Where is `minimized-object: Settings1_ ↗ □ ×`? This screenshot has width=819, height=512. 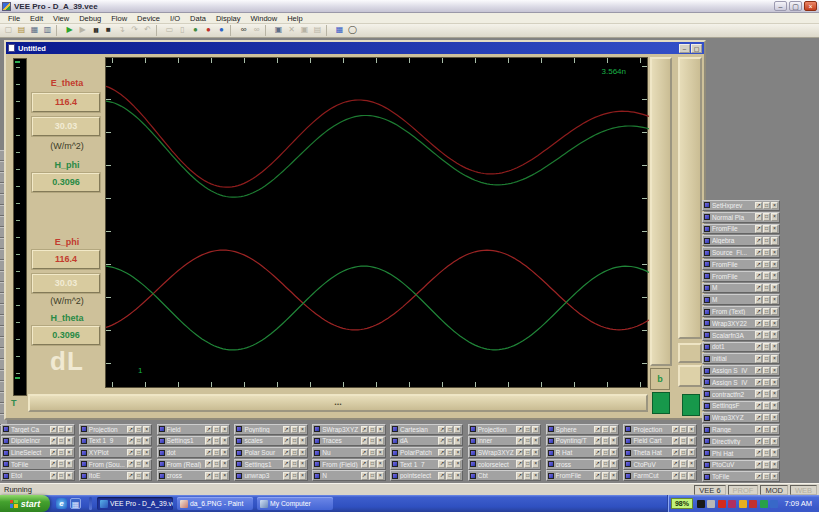
minimized-object: Settings1_ ↗ □ × is located at coordinates (271, 464).